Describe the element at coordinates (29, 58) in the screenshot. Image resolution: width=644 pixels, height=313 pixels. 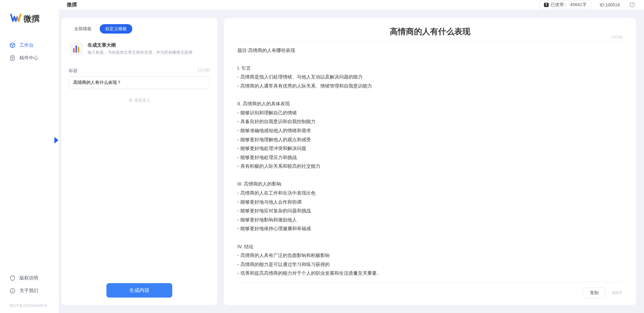
I see `sidebar-item-label: 稿件中心` at that location.